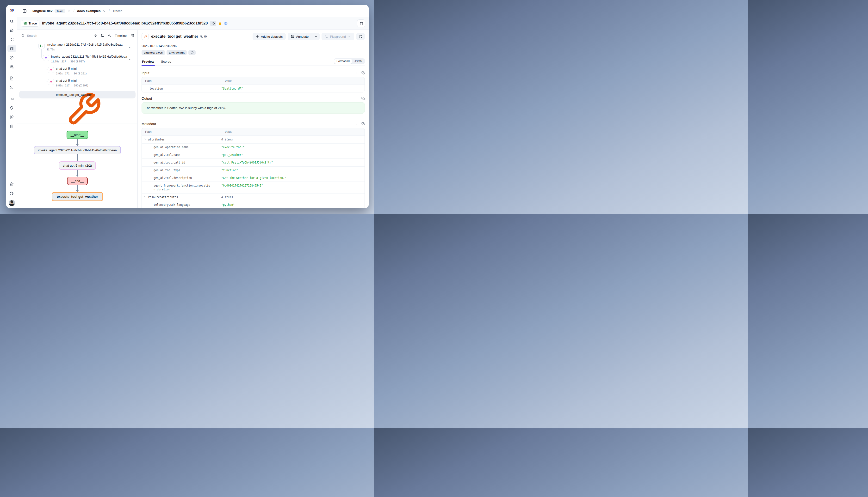 The height and width of the screenshot is (497, 868). I want to click on breadcrumb-page: Traces, so click(118, 11).